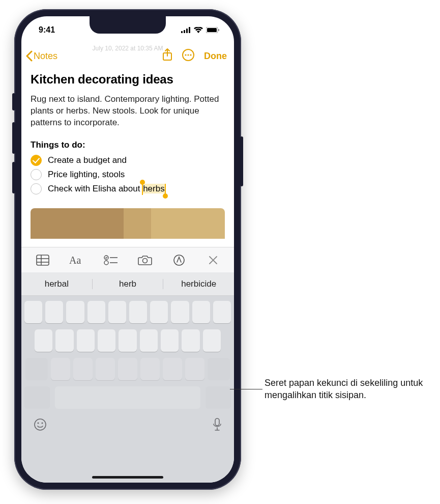 This screenshot has height=504, width=440. Describe the element at coordinates (43, 260) in the screenshot. I see `table-button` at that location.